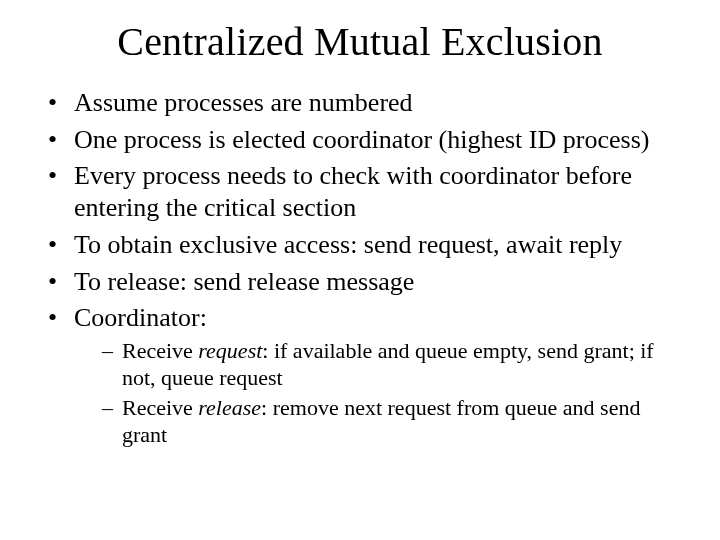 The width and height of the screenshot is (720, 540). What do you see at coordinates (394, 422) in the screenshot?
I see `sub-bullet-item: Receive release: remove next request fro…` at bounding box center [394, 422].